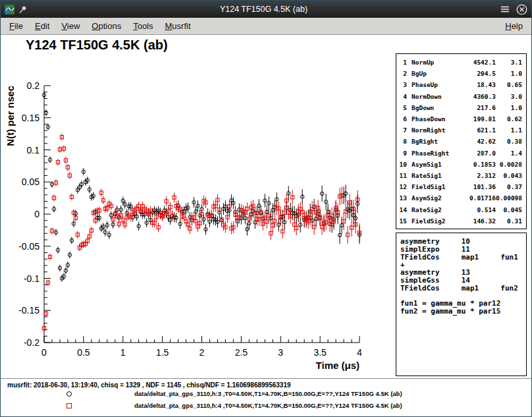 The width and height of the screenshot is (532, 417). Describe the element at coordinates (479, 209) in the screenshot. I see `param-value: 0.514` at that location.